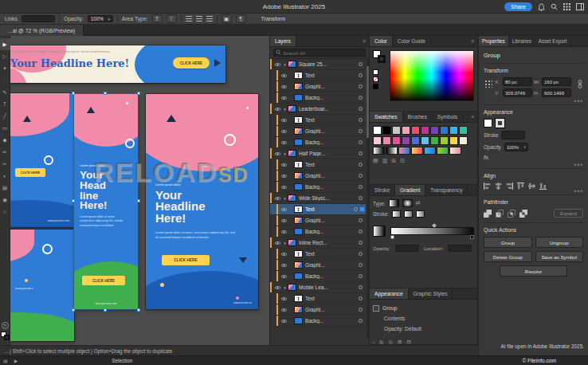  What do you see at coordinates (424, 328) in the screenshot?
I see `appearance-row-opacity: Opacity: Default` at bounding box center [424, 328].